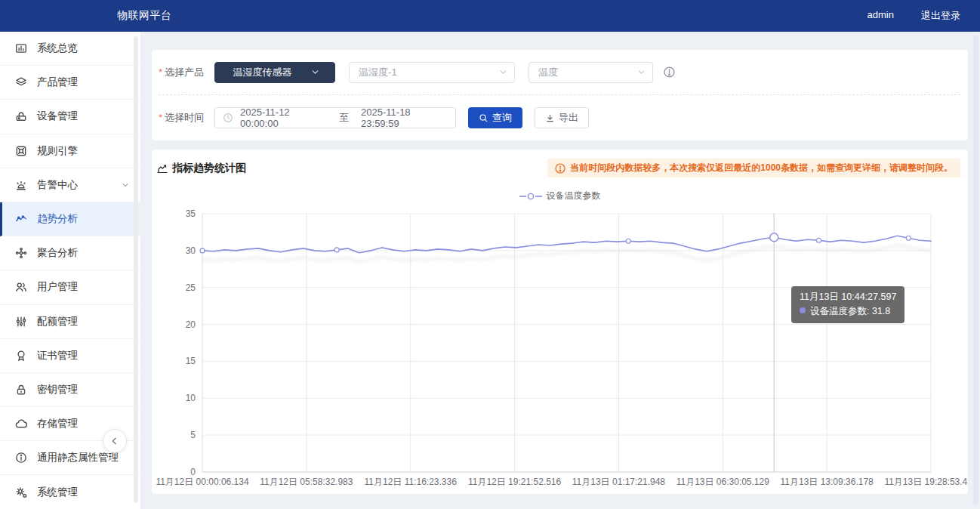 Image resolution: width=980 pixels, height=509 pixels. What do you see at coordinates (975, 270) in the screenshot?
I see `page-scrollbar` at bounding box center [975, 270].